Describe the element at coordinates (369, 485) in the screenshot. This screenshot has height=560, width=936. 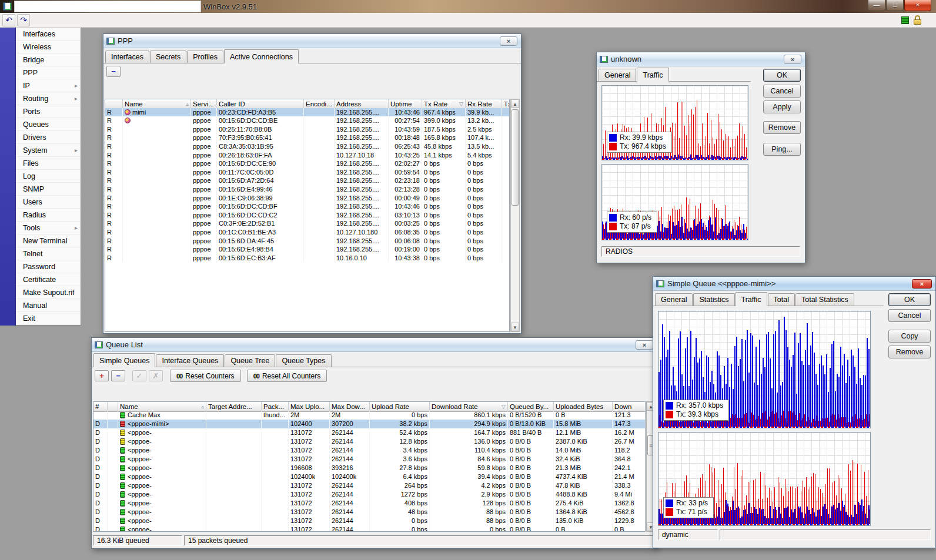
I see `queue-row: D<pppoe-131072262144264 bps4.2 kbps0 B/0…` at that location.